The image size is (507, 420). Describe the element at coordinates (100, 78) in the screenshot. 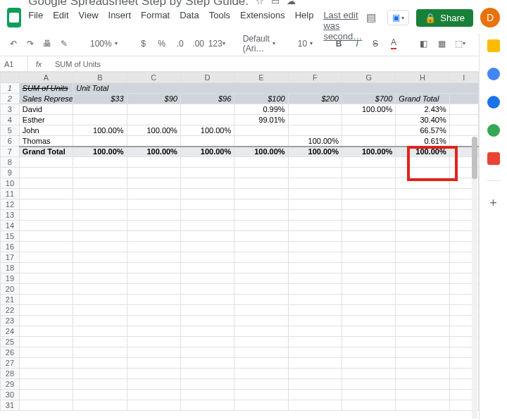

I see `col-header: B` at that location.